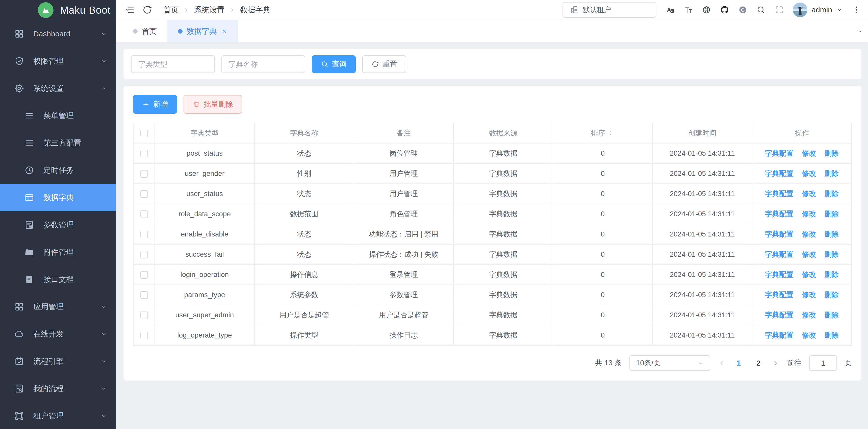 The image size is (868, 429). I want to click on breadcrumb-item: 系统设置, so click(209, 10).